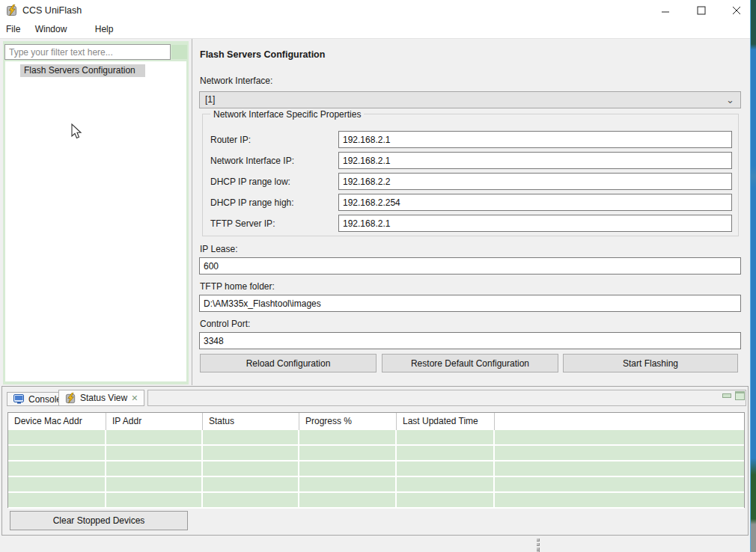  I want to click on dhcp-ip-range-high-label: DHCP IP range high:, so click(252, 203).